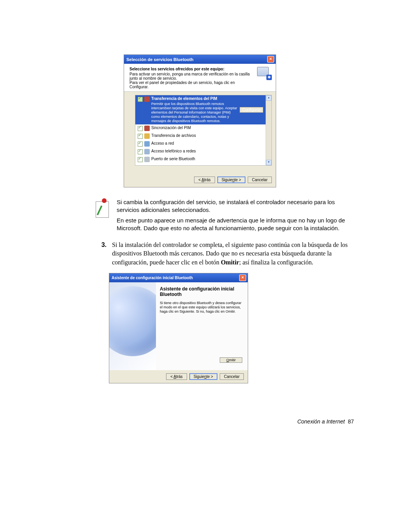 This screenshot has width=420, height=509. What do you see at coordinates (321, 422) in the screenshot?
I see `footer-label: Conexión a Internet` at bounding box center [321, 422].